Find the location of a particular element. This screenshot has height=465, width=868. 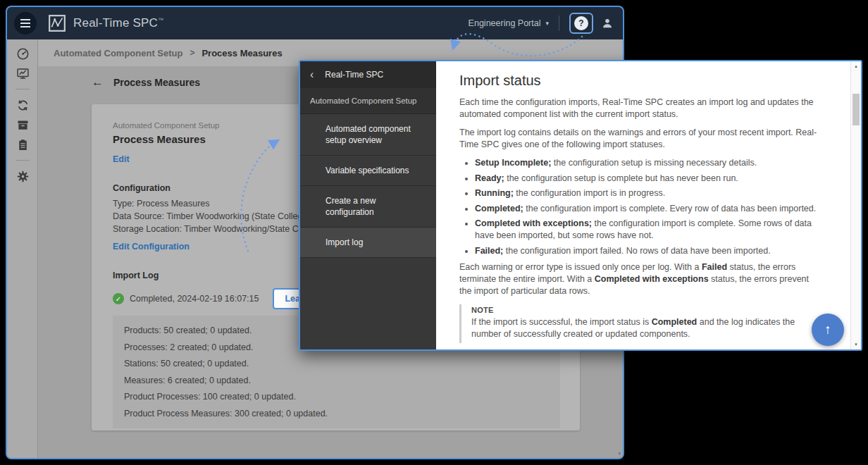

help-nav-item: Variable specifications is located at coordinates (368, 170).